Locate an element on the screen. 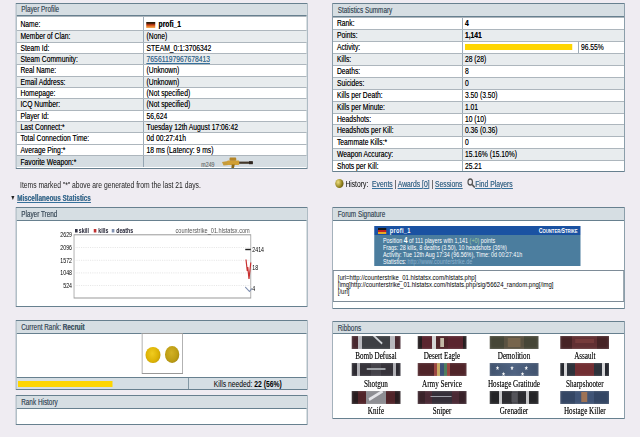 The width and height of the screenshot is (640, 437). svg-text: 2096 is located at coordinates (67, 247).